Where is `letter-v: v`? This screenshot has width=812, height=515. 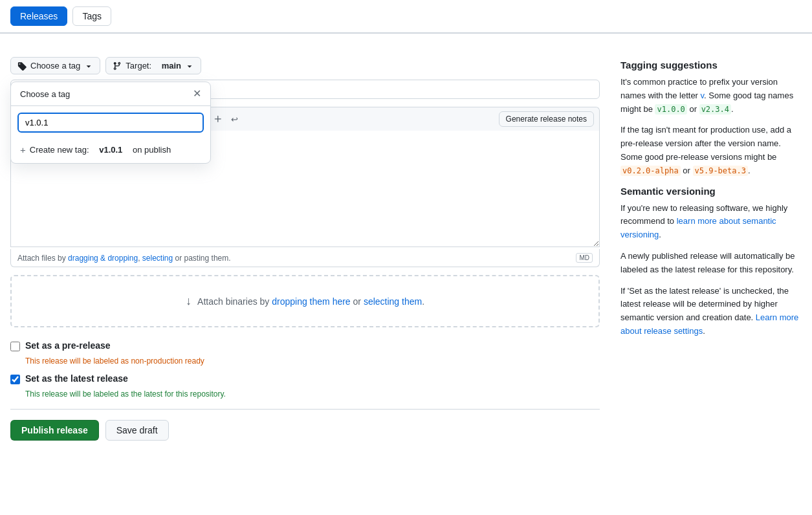 letter-v: v is located at coordinates (703, 96).